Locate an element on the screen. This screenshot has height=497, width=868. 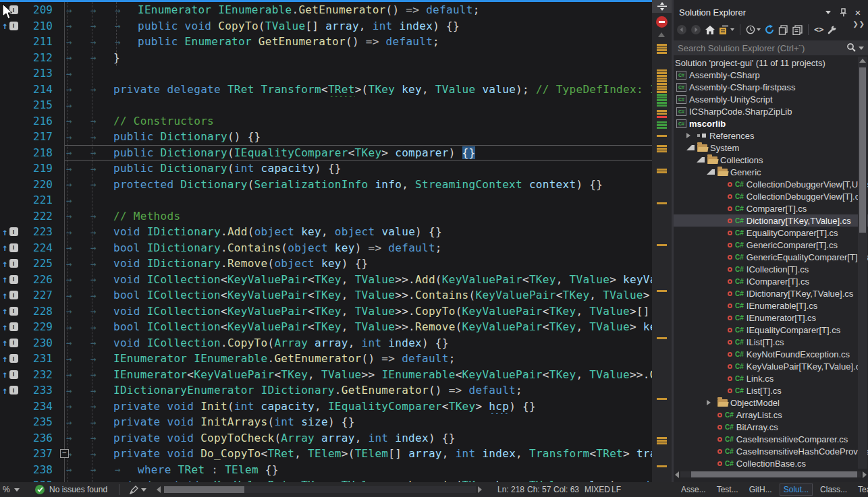
code-text: →→} is located at coordinates (358, 58).